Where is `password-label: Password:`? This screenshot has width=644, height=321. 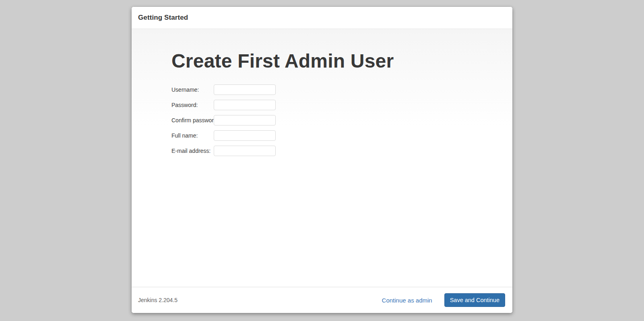 password-label: Password: is located at coordinates (192, 105).